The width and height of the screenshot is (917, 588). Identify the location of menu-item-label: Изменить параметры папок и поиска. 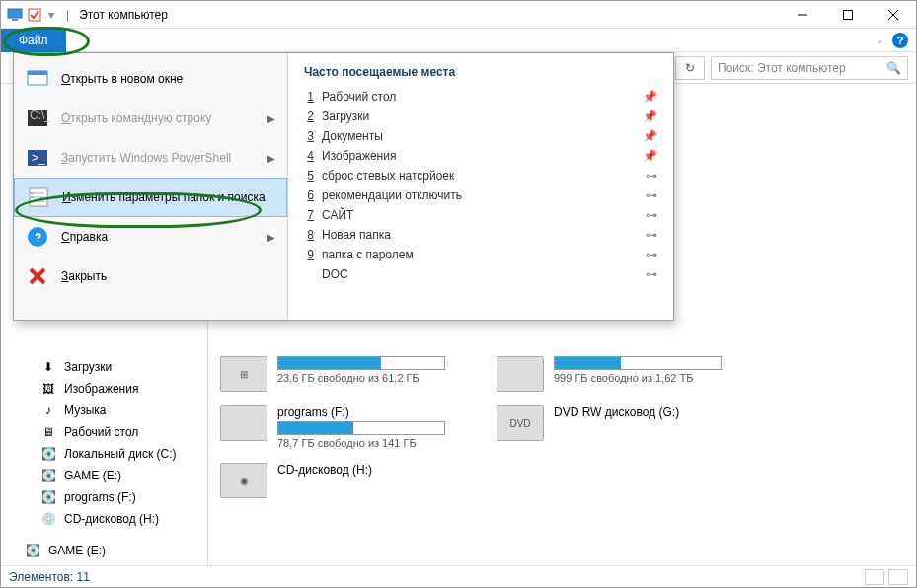
(168, 197).